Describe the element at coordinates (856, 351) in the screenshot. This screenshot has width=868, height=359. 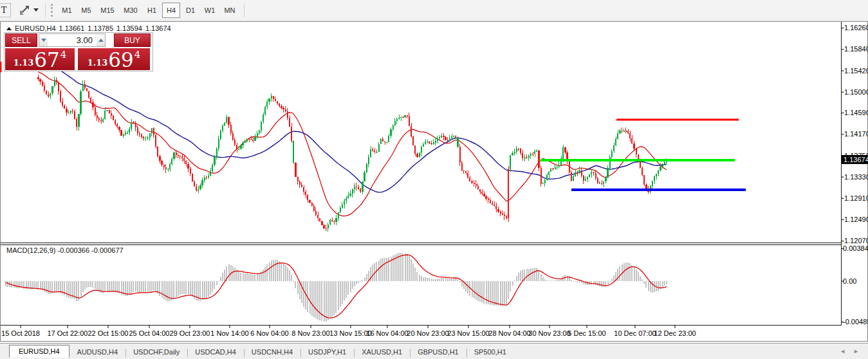
I see `tab-scroll-right-icon: ►` at that location.